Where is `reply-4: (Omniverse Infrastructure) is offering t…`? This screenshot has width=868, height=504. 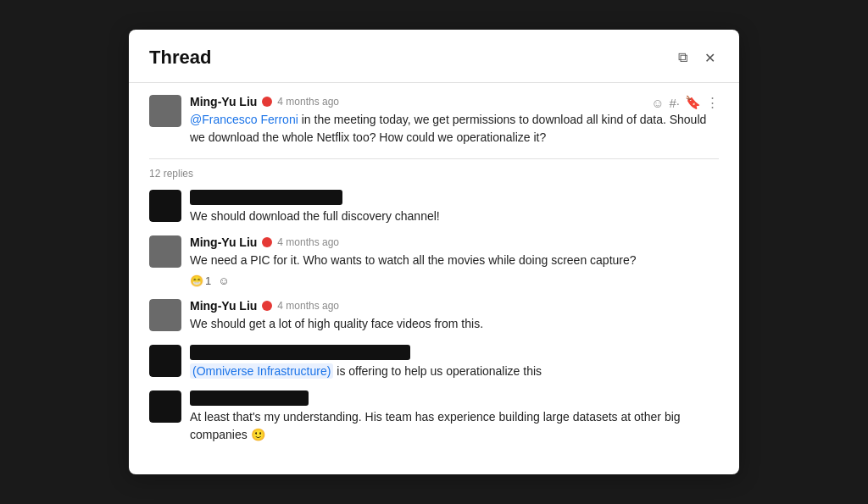 reply-4: (Omniverse Infrastructure) is offering t… is located at coordinates (434, 363).